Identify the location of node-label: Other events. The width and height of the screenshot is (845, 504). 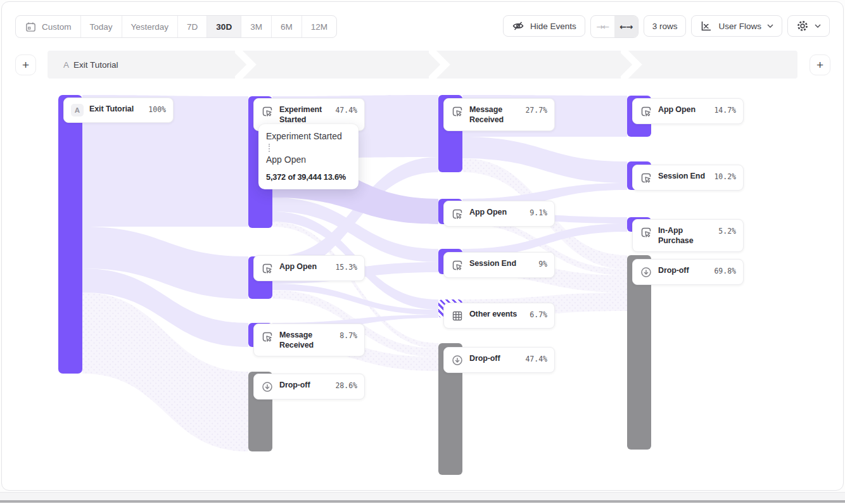
(497, 314).